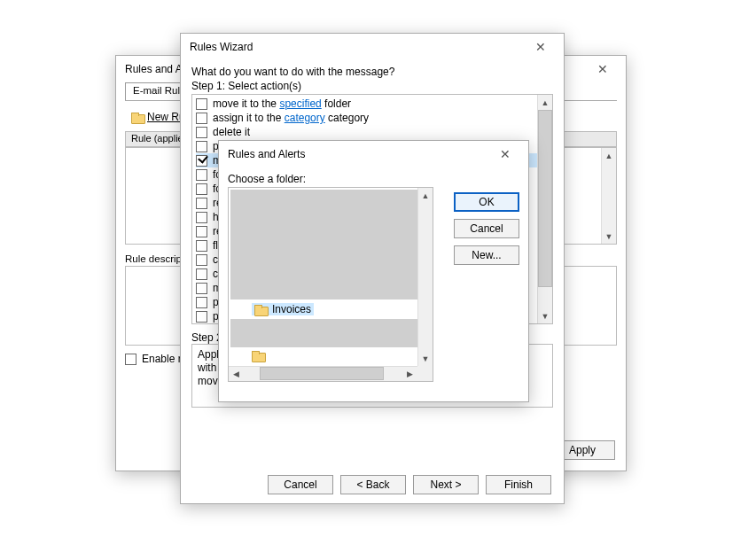  I want to click on window-title: Rules Wizard, so click(356, 47).